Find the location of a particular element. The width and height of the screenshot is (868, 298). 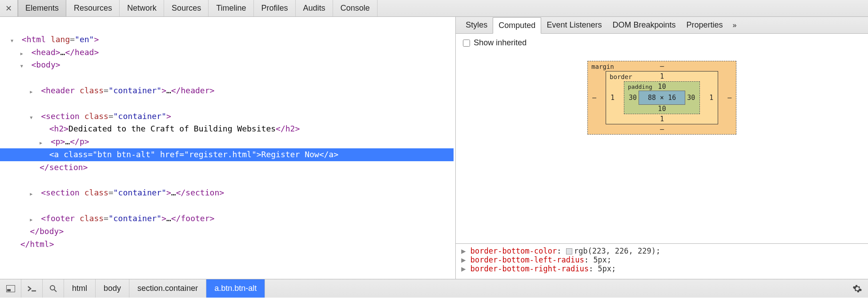

box-model-margin: margin – – – – border 1 1 1 1 padding 10… is located at coordinates (662, 98).